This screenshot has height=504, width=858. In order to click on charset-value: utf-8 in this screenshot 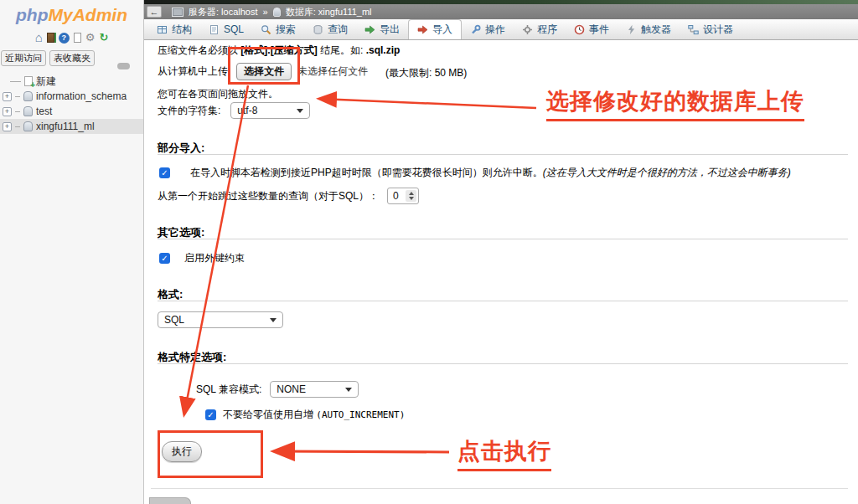, I will do `click(247, 111)`.